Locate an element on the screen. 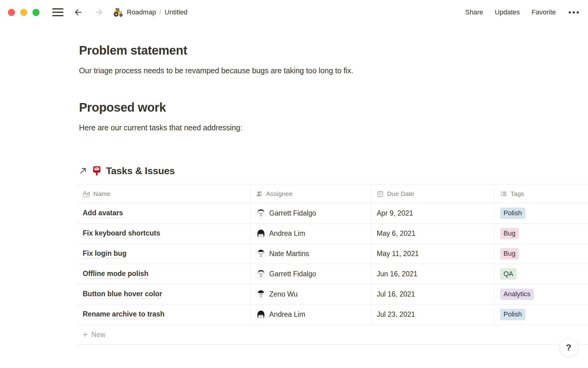 Image resolution: width=588 pixels, height=368 pixels. column-label: Due Date is located at coordinates (401, 194).